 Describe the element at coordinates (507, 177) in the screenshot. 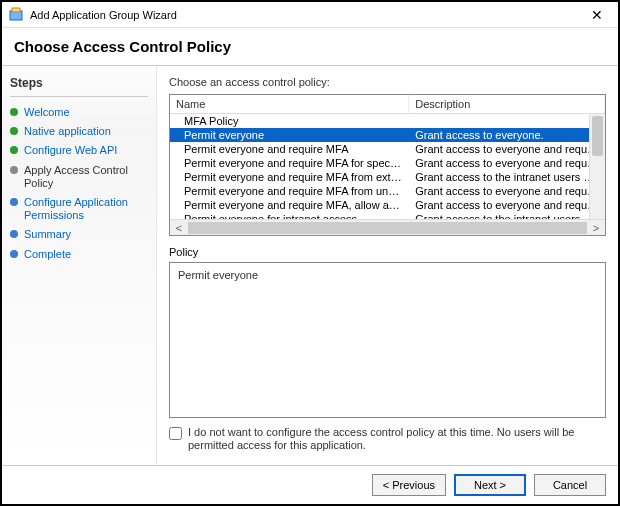

I see `policy-description: Grant access to the intranet users and r…` at that location.